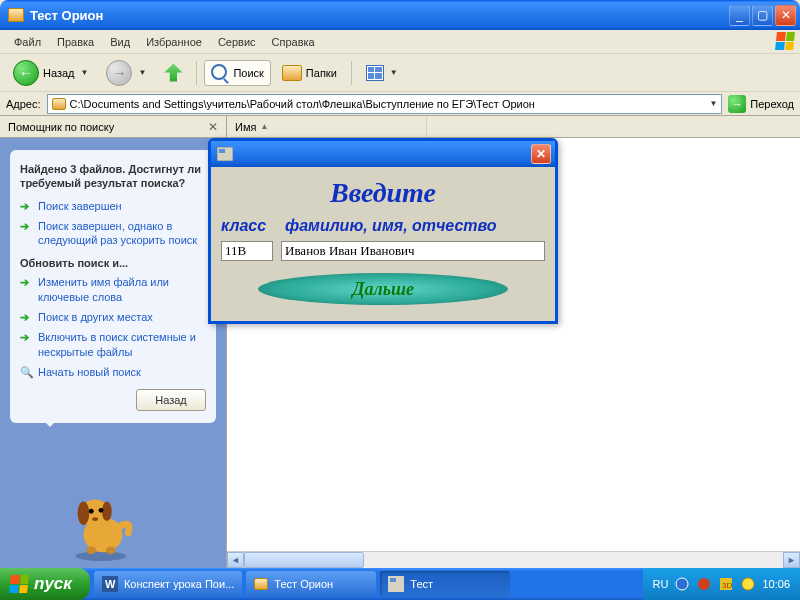 The height and width of the screenshot is (600, 800). I want to click on taskbar-item-word: W Конспект урока Пои..., so click(168, 584).